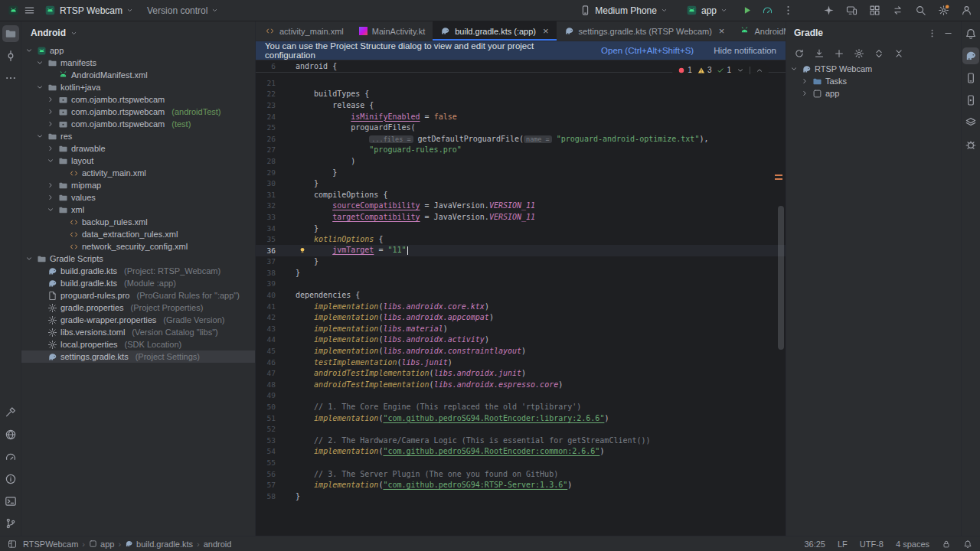 The width and height of the screenshot is (980, 551). What do you see at coordinates (874, 11) in the screenshot?
I see `tool-windows-icon` at bounding box center [874, 11].